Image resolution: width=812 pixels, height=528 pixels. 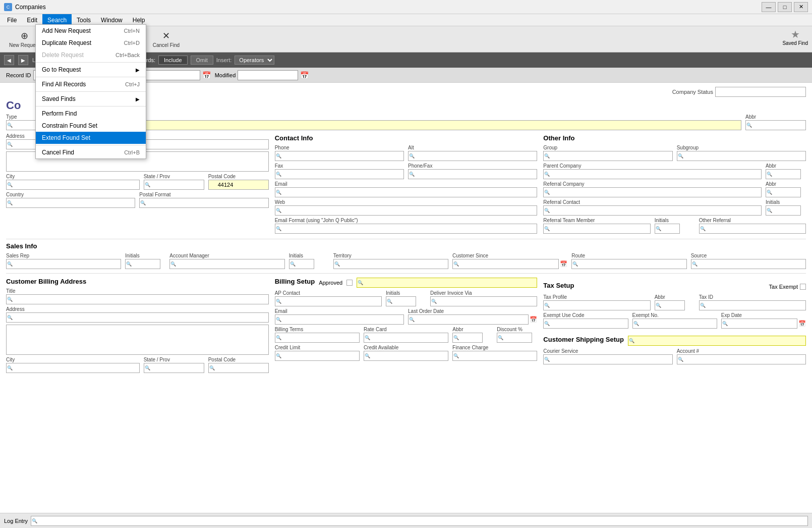 What do you see at coordinates (137, 318) in the screenshot?
I see `bill-address-input` at bounding box center [137, 318].